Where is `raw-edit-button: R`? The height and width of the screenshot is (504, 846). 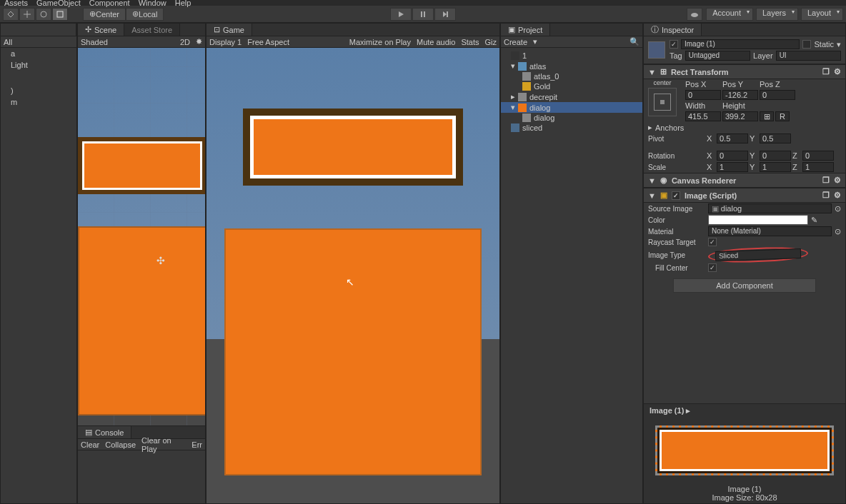
raw-edit-button: R is located at coordinates (782, 116).